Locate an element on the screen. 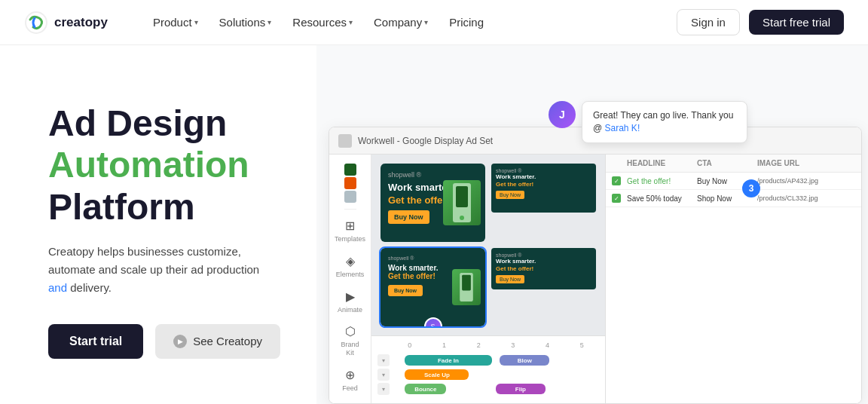 The width and height of the screenshot is (868, 404). preview-ad-2: shopwell ® Work smarter. Get the offer! … is located at coordinates (544, 268).